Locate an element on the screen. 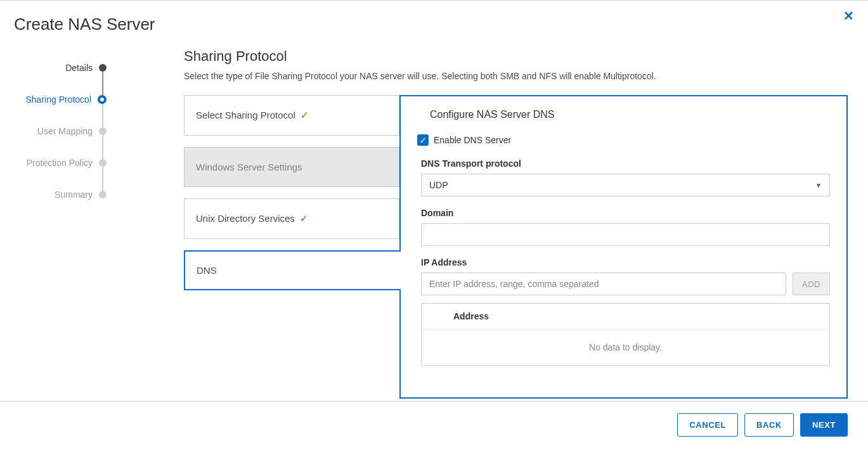  substep-windows-server-settings: Windows Server Settings is located at coordinates (292, 167).